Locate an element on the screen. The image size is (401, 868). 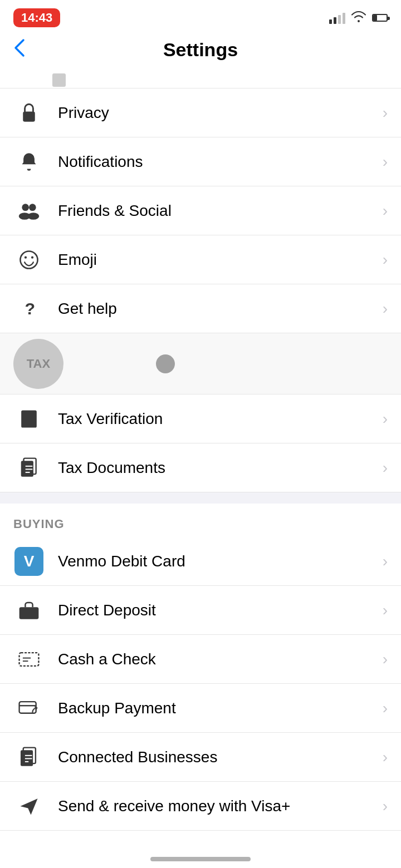
partial-top-item is located at coordinates (200, 80).